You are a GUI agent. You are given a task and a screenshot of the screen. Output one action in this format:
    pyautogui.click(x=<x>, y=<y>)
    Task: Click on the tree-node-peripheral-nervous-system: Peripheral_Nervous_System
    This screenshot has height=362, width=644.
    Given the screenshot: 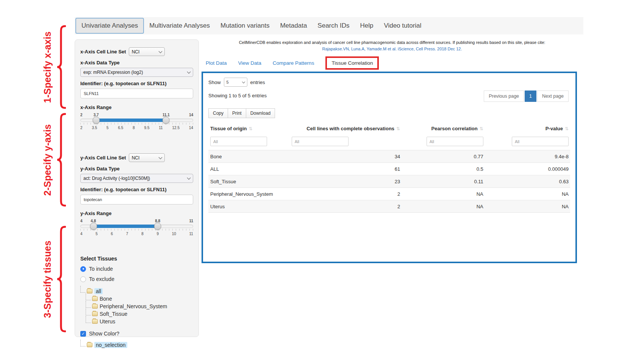 What is the action you would take?
    pyautogui.click(x=137, y=306)
    